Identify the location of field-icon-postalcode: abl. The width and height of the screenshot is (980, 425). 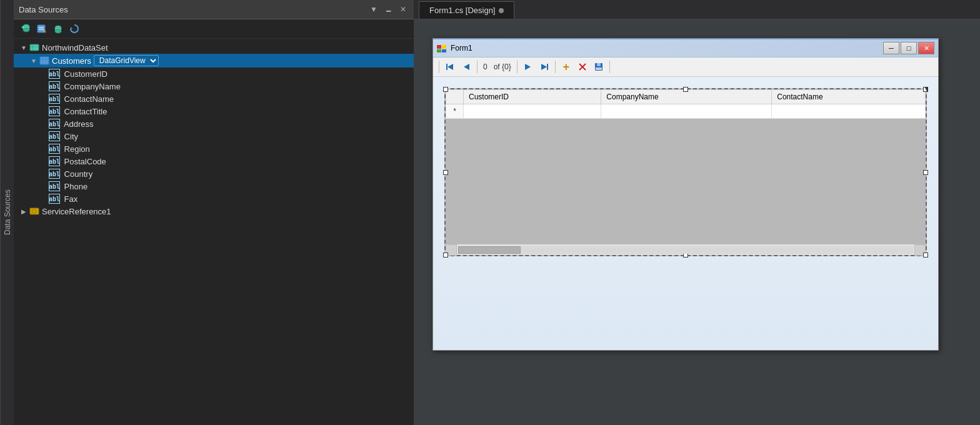
(54, 161).